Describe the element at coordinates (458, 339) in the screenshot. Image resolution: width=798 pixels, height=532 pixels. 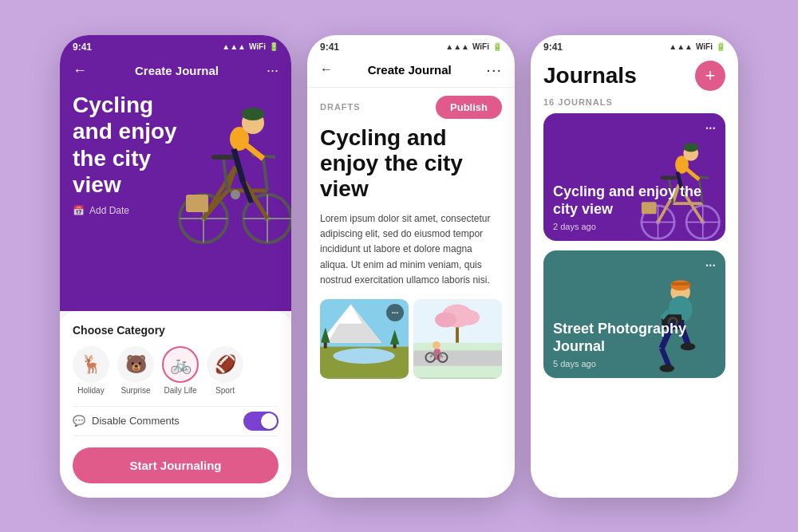
I see `cycling-svg` at that location.